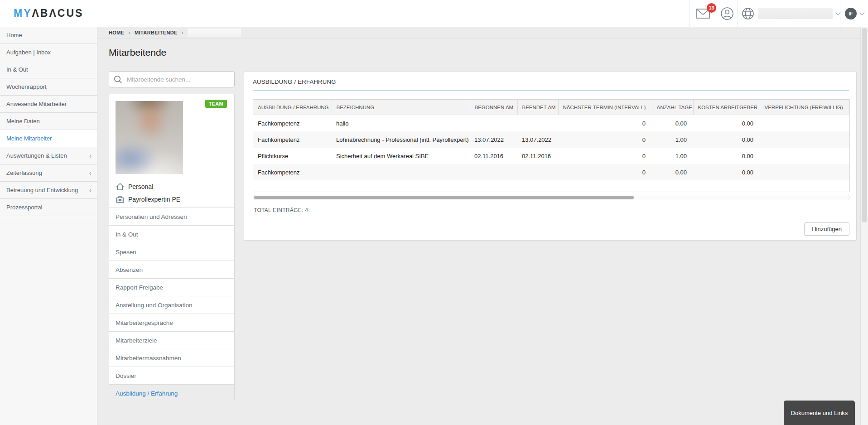 This screenshot has width=868, height=425. I want to click on sidebar-item-label: Meine Daten, so click(23, 121).